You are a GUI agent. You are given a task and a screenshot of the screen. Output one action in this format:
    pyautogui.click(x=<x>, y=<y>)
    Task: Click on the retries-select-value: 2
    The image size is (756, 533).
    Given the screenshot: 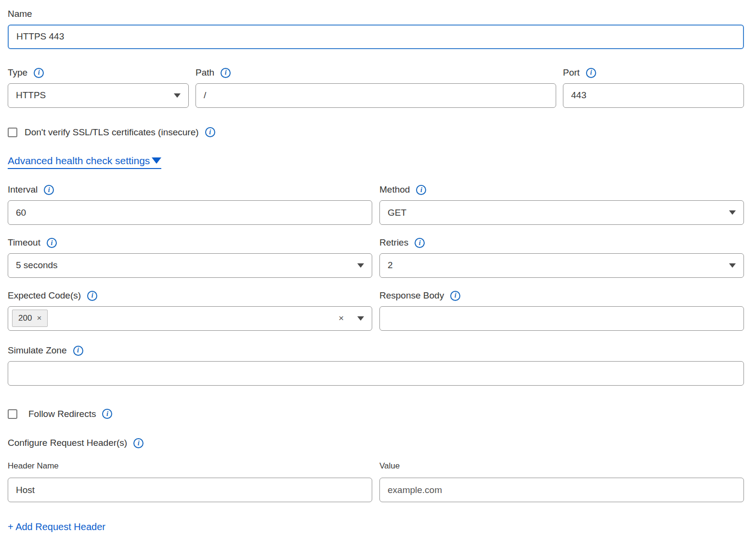 What is the action you would take?
    pyautogui.click(x=390, y=265)
    